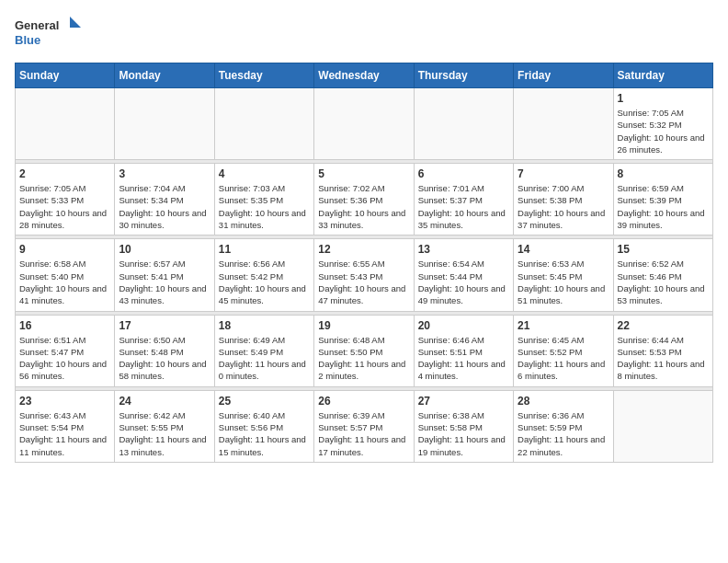 The image size is (728, 563). What do you see at coordinates (563, 350) in the screenshot?
I see `calendar-day: 21Sunrise: 6:45 AM Sunset: 5:52 PM Dayli…` at bounding box center [563, 350].